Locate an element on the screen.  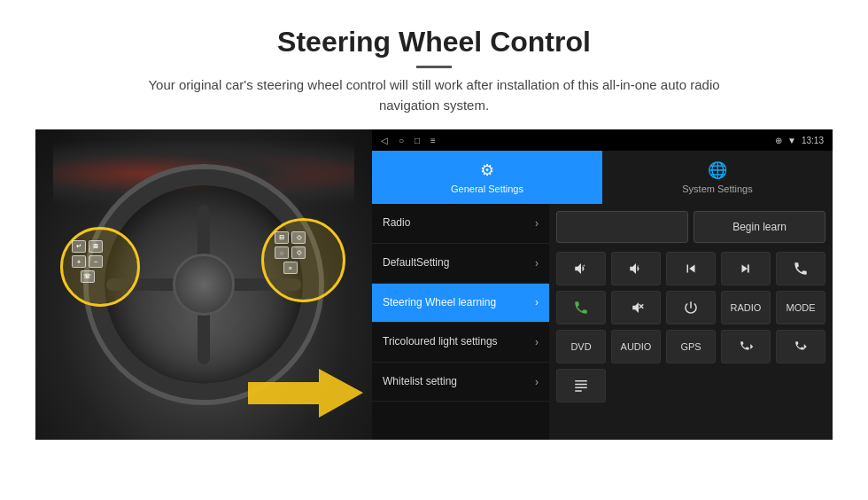
btn-sq-5: ☏ is located at coordinates (88, 277).